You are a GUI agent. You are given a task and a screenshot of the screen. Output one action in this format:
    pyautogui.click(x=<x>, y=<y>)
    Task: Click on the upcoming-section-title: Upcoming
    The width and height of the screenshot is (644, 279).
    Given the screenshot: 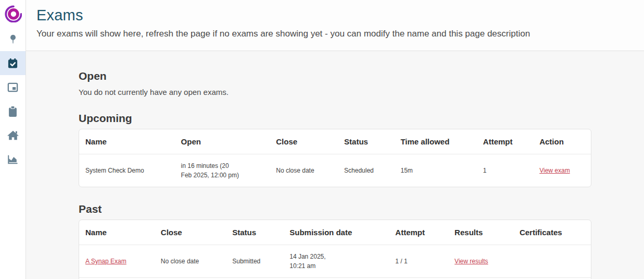 What is the action you would take?
    pyautogui.click(x=335, y=118)
    